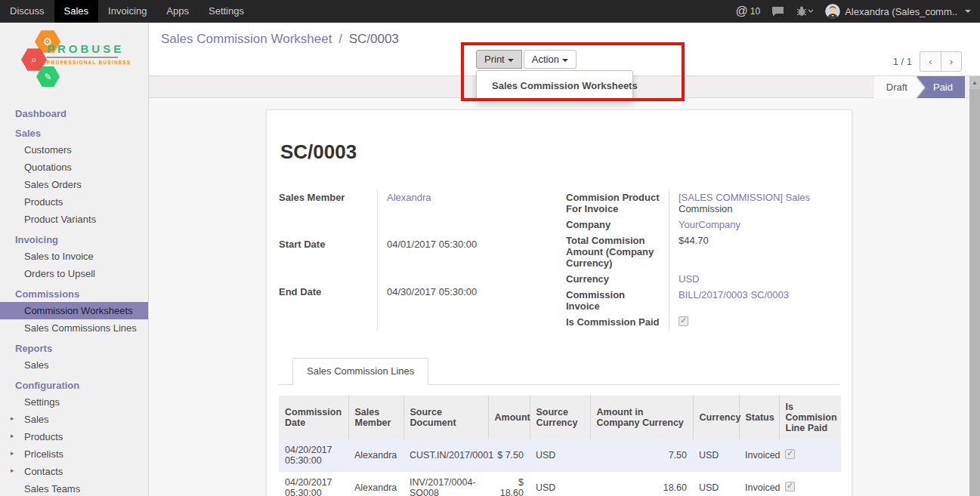 This screenshot has width=980, height=496. Describe the element at coordinates (509, 417) in the screenshot. I see `header-amount: Amount` at that location.